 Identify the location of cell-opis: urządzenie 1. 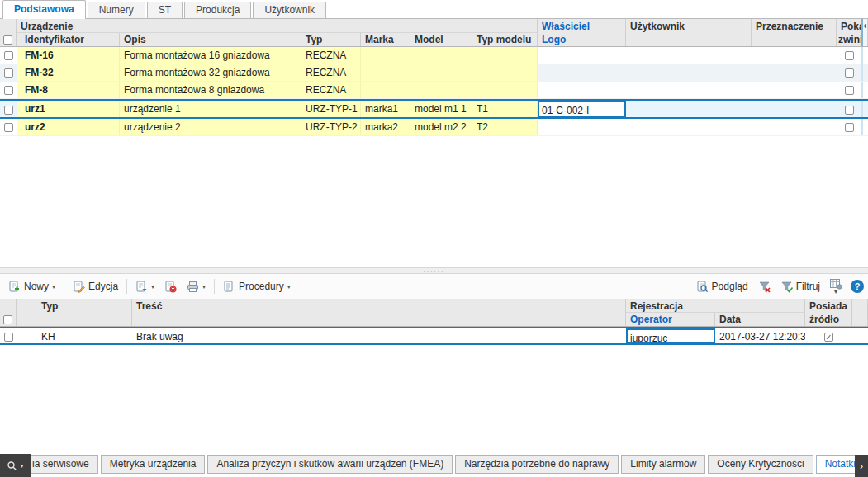
(211, 109).